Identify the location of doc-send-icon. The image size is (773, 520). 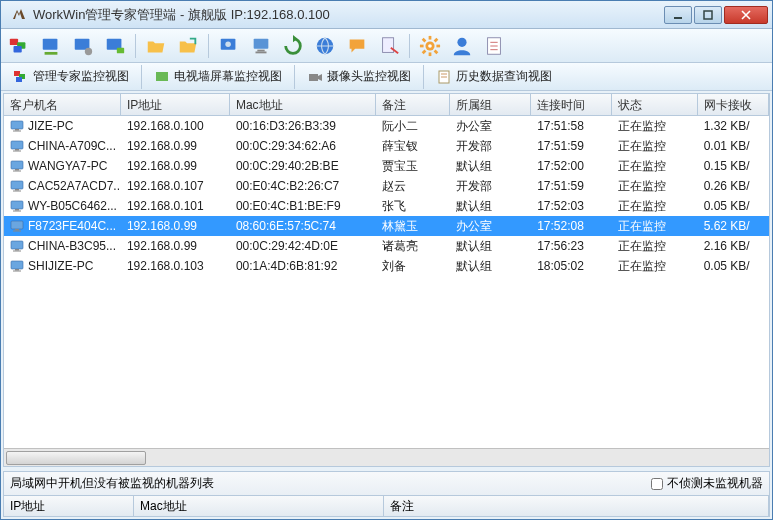
(389, 46).